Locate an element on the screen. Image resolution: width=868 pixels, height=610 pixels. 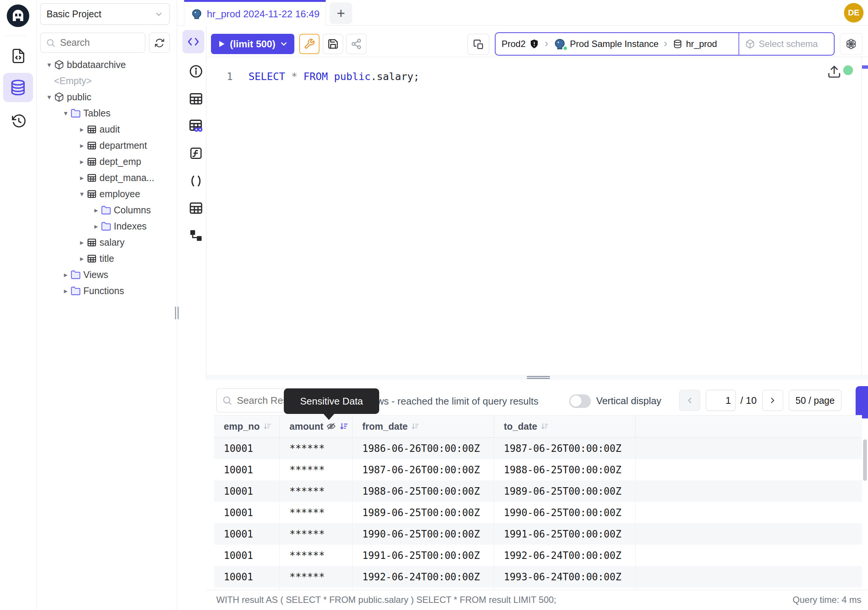
new-tab-button: + is located at coordinates (341, 13).